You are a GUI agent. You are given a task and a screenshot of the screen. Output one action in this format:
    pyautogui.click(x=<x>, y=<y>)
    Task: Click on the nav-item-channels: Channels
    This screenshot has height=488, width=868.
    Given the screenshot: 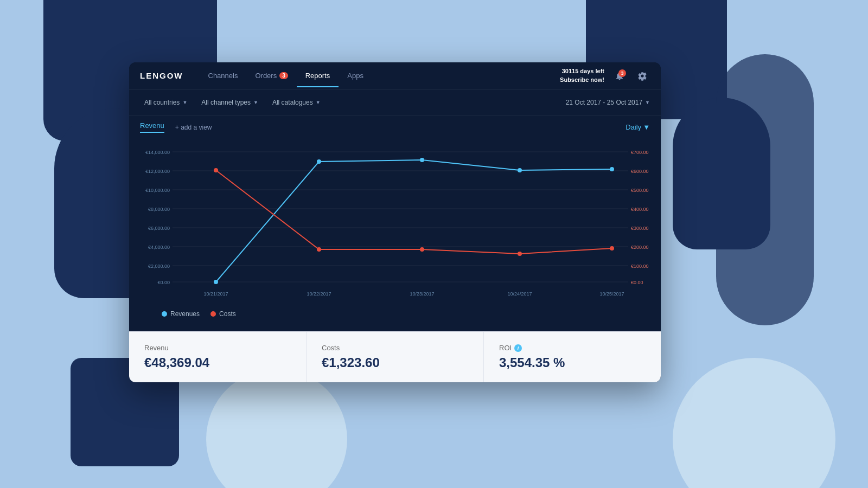 What is the action you would take?
    pyautogui.click(x=224, y=76)
    